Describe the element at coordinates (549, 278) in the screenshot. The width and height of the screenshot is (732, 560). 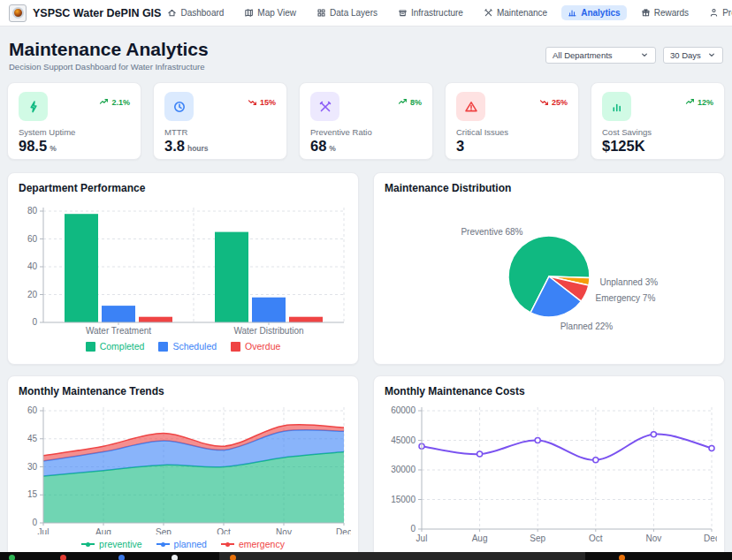
I see `maintenance-distribution-chart: Preventive 68%Unplanned 3%Emergency 7%Pl…` at that location.